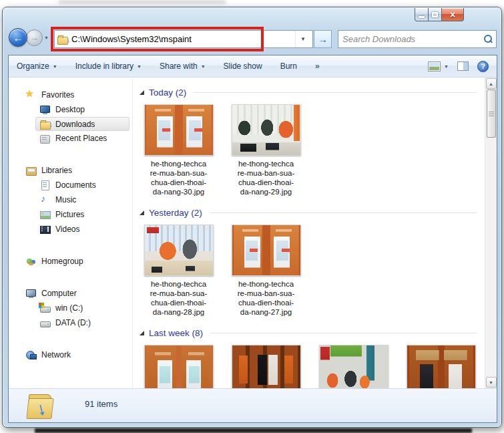  What do you see at coordinates (310, 150) in the screenshot?
I see `files-row: he-thong-techca re-mua-ban-sua- chua-die…` at bounding box center [310, 150].